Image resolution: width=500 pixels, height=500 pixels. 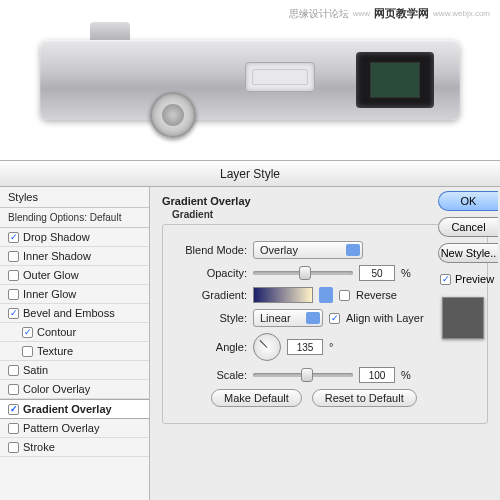 What do you see at coordinates (74, 428) in the screenshot?
I see `sidebar-item-pattern-overlay: Pattern Overlay` at bounding box center [74, 428].